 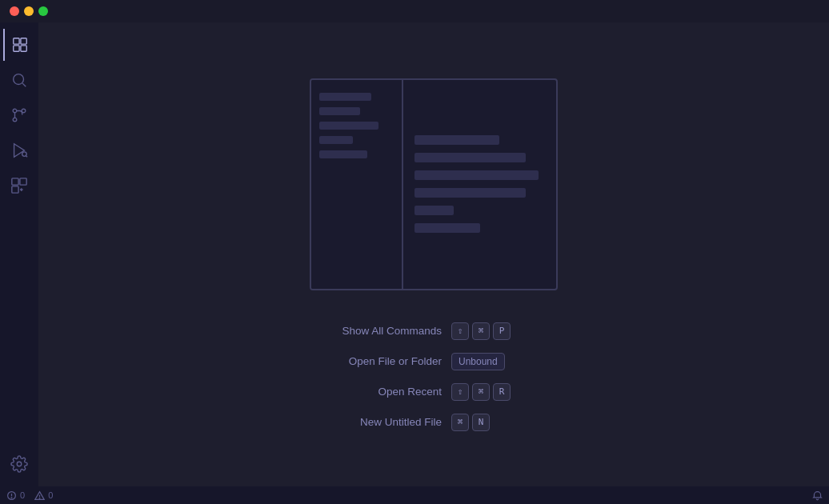 I want to click on error-count: 0, so click(x=22, y=495).